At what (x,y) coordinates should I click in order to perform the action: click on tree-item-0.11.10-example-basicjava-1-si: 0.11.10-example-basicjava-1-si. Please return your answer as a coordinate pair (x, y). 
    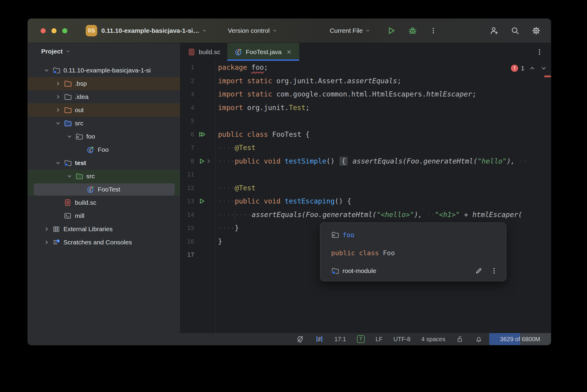
    Looking at the image, I should click on (104, 70).